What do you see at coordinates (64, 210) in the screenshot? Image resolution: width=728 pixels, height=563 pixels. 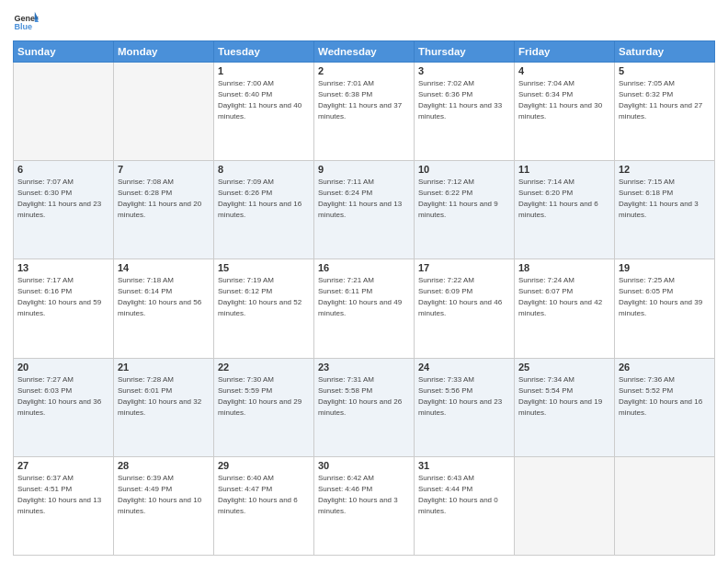 I see `day-cell: 6Sunrise: 7:07 AMSunset: 6:30 PMDaylight…` at bounding box center [64, 210].